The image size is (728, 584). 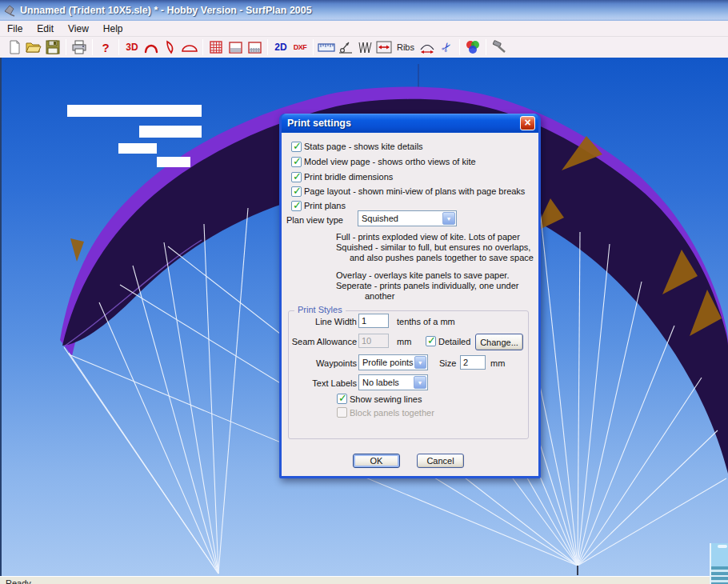 What do you see at coordinates (406, 47) in the screenshot?
I see `ribs-button: Ribs` at bounding box center [406, 47].